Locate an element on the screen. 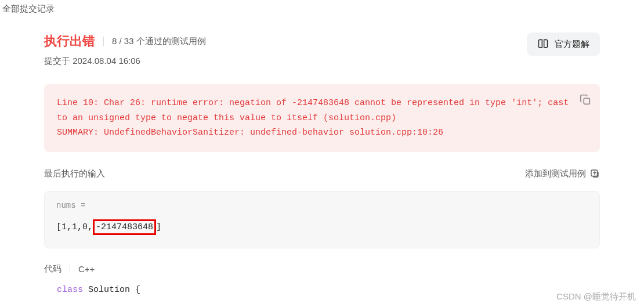 This screenshot has width=644, height=307. official-solution-button: 官方题解 is located at coordinates (563, 44).